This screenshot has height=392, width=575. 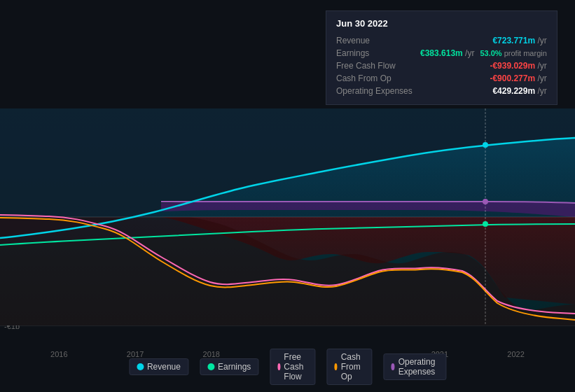 I want to click on tooltip-date: Jun 30 2022, so click(x=441, y=24).